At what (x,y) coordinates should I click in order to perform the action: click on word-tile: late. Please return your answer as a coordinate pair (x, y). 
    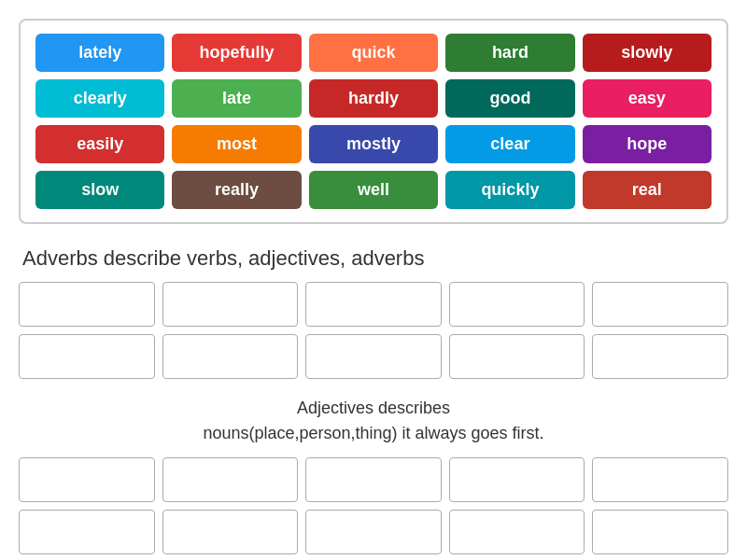
    Looking at the image, I should click on (236, 99).